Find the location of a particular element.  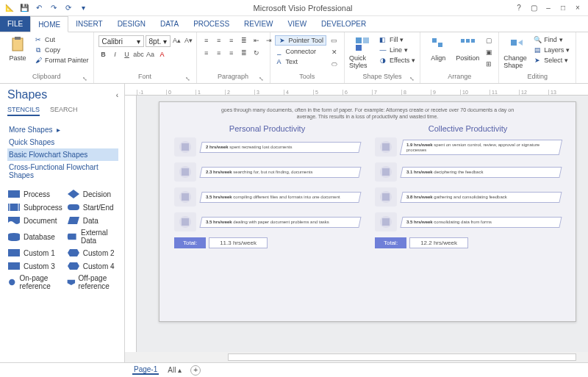

shape-custom-4: Custom 4 is located at coordinates (93, 266).